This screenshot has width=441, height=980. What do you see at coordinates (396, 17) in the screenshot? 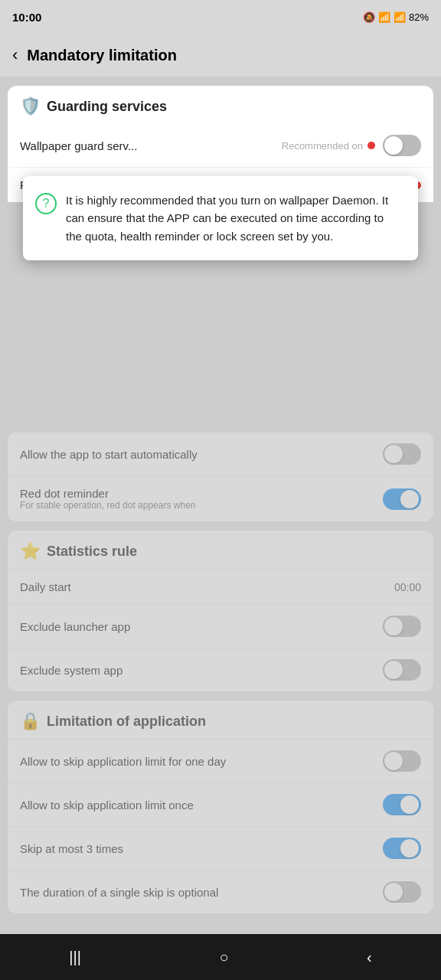
I see `status-icons: 🔕 📶 📶 82%` at bounding box center [396, 17].